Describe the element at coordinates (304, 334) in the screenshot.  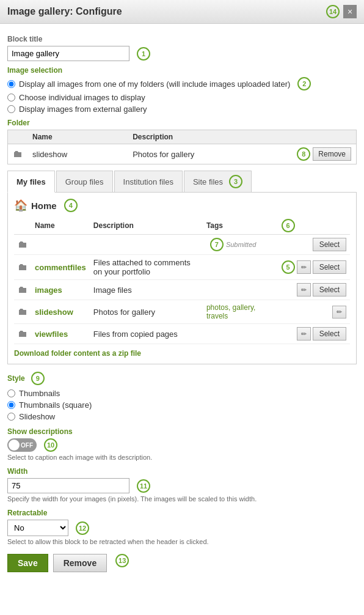
I see `edit-button-4: ✏` at that location.